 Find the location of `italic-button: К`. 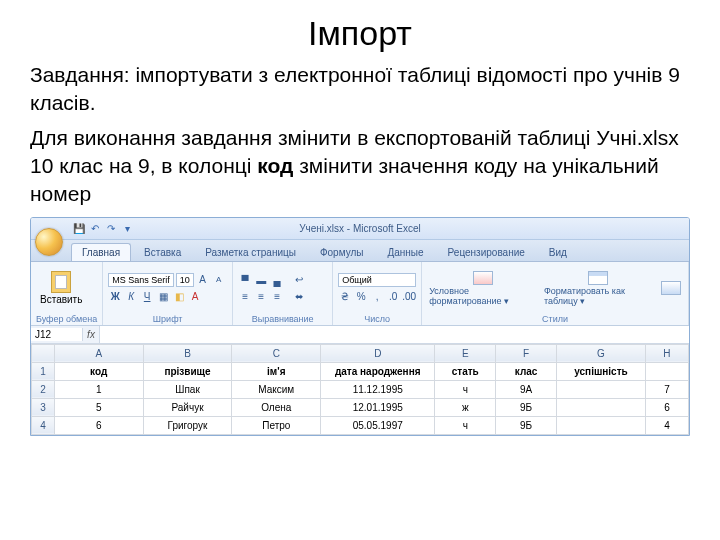

italic-button: К is located at coordinates (131, 297).